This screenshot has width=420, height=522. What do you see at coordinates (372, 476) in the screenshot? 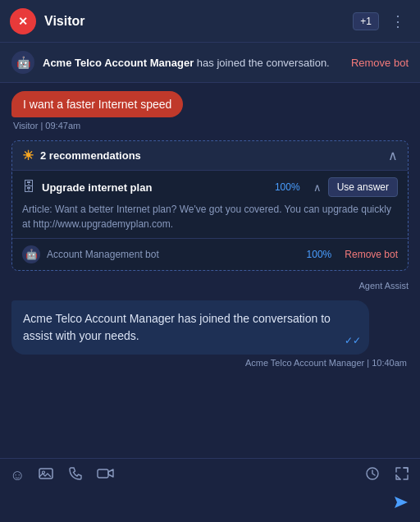
I see `history-icon` at bounding box center [372, 476].